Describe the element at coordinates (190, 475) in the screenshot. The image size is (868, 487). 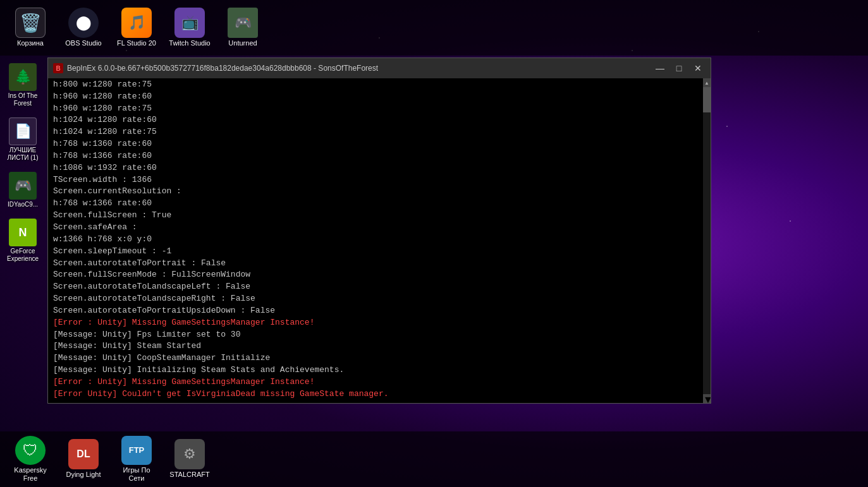
I see `taskbar-label-stalcraft: STALCRAFT` at that location.